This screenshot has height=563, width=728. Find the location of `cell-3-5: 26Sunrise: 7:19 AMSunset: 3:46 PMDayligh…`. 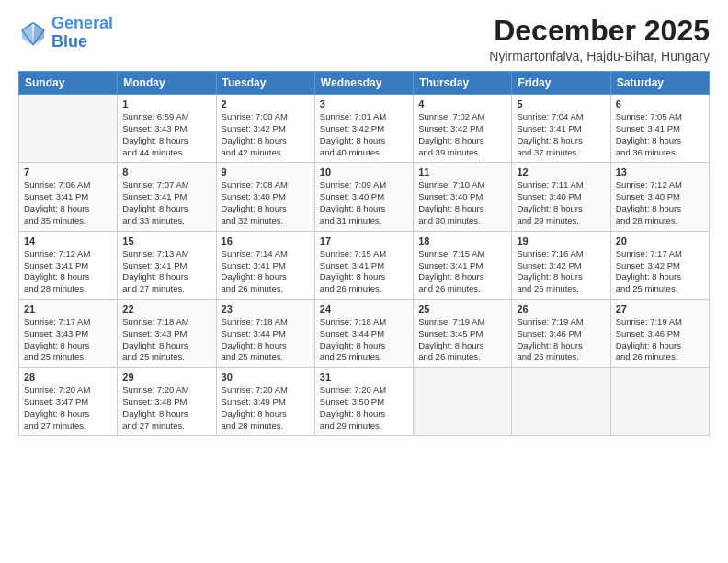

cell-3-5: 26Sunrise: 7:19 AMSunset: 3:46 PMDayligh… is located at coordinates (561, 333).